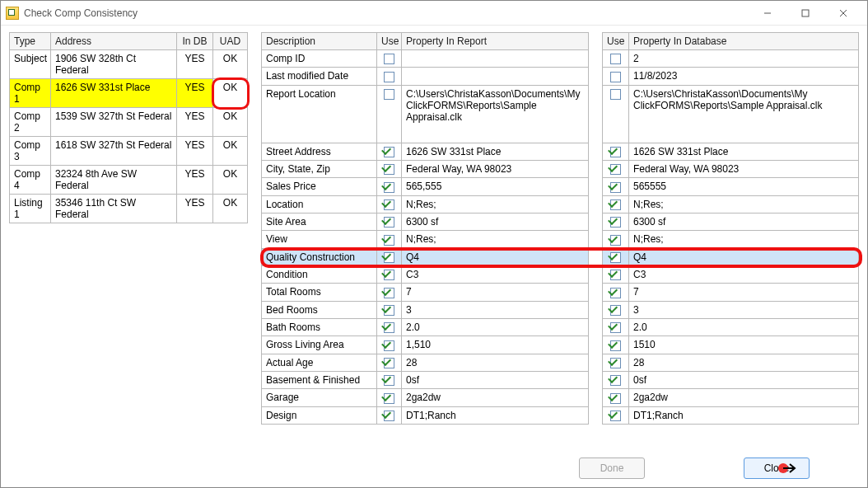 This screenshot has height=488, width=868. What do you see at coordinates (612, 468) in the screenshot?
I see `done-button: Done` at bounding box center [612, 468].